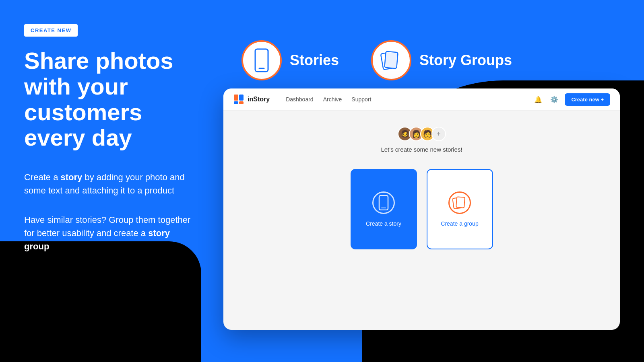 The width and height of the screenshot is (644, 362). Describe the element at coordinates (290, 60) in the screenshot. I see `stories-feature: Stories` at that location.